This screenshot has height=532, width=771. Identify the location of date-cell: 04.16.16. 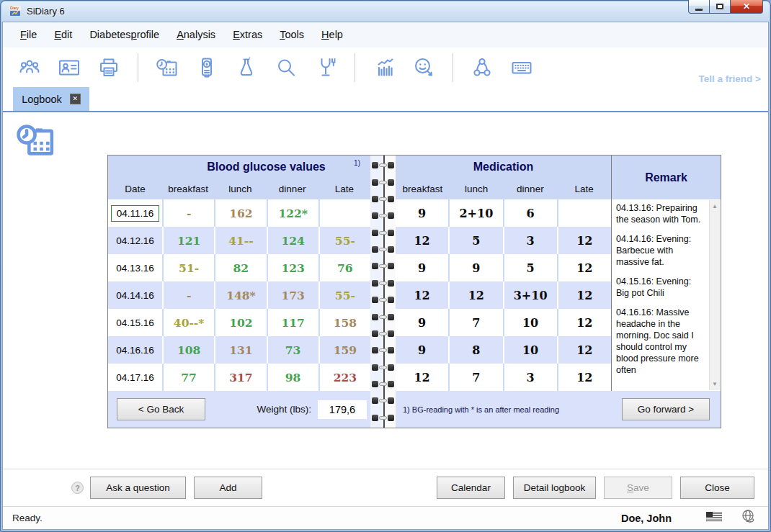
(135, 350).